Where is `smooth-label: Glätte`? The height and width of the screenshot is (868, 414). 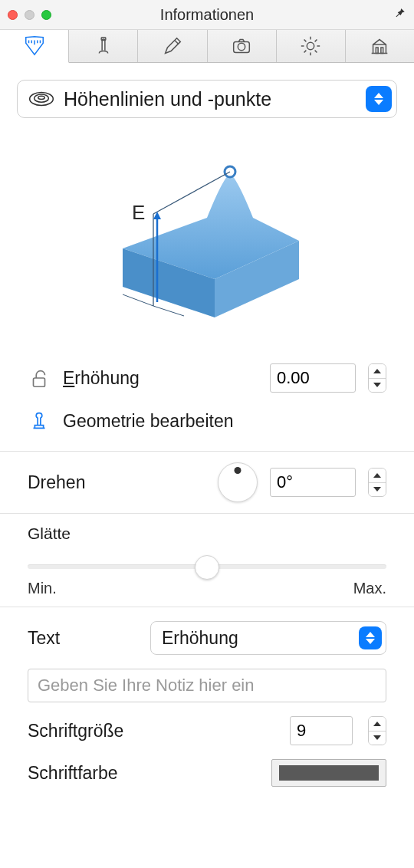 smooth-label: Glätte is located at coordinates (49, 534).